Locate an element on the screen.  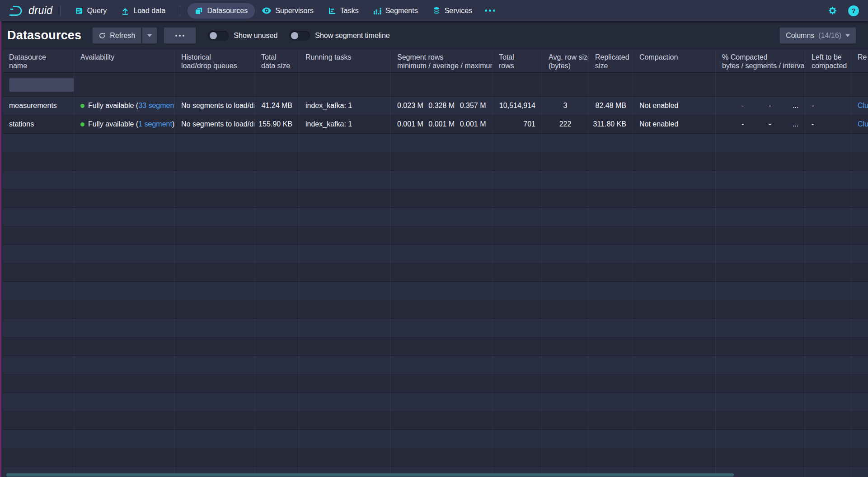
nav-item-datasources: Datasources is located at coordinates (221, 11).